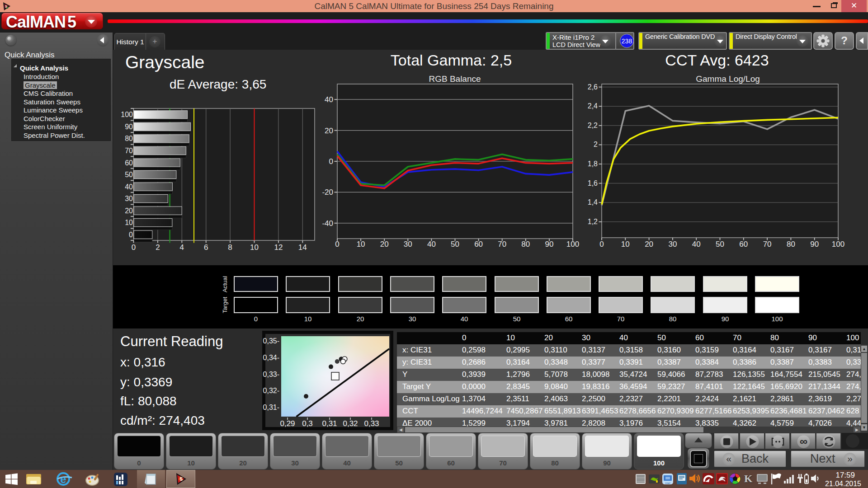  Describe the element at coordinates (350, 424) in the screenshot. I see `svg-text: 0,32` at that location.